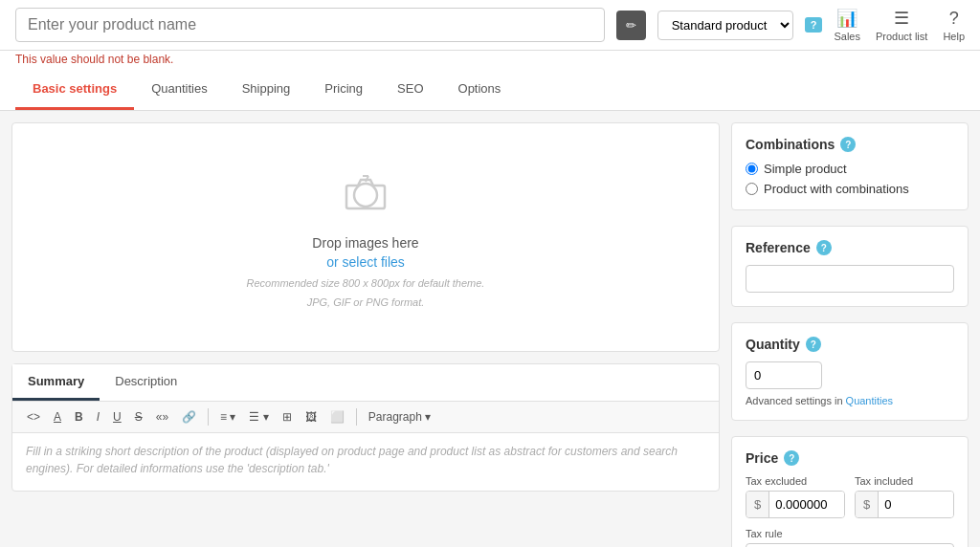  What do you see at coordinates (806, 168) in the screenshot?
I see `simple-product-label: Simple product` at bounding box center [806, 168].